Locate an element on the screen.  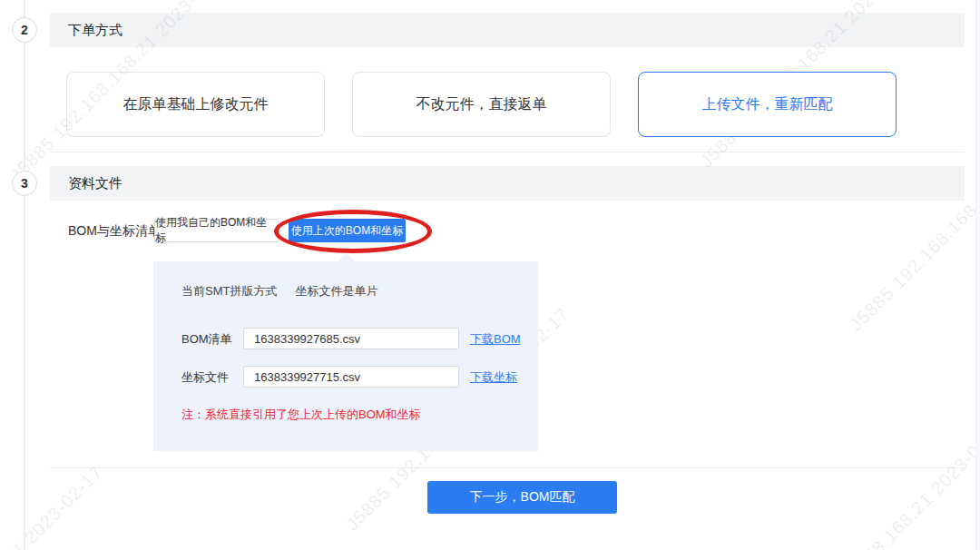
smt-panelize-mode-text: 当前SMT拼版方式 is located at coordinates (229, 291).